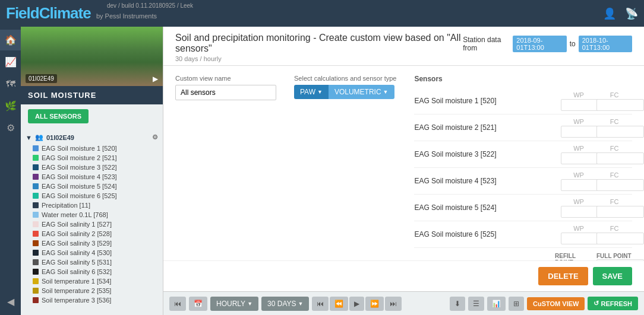 The height and width of the screenshot is (315, 644). What do you see at coordinates (250, 304) in the screenshot?
I see `hourly-chevron: ▼` at bounding box center [250, 304].